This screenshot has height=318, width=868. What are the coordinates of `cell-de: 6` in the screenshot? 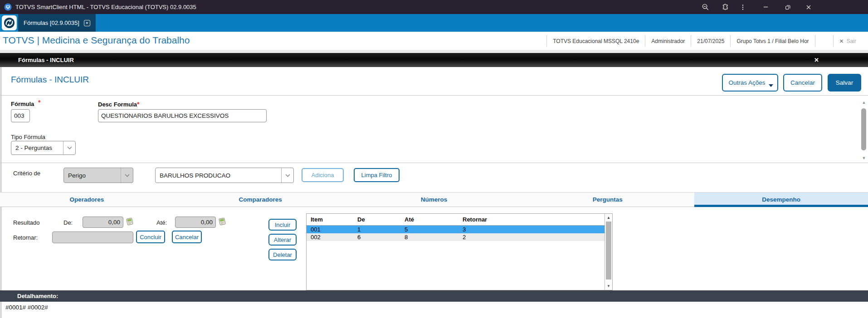 It's located at (377, 237).